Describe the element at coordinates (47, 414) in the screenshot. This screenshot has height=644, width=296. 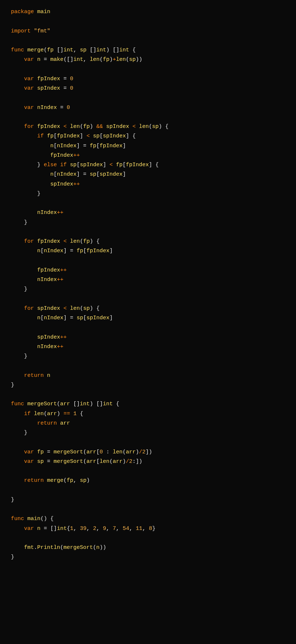
I see `code-line: if len(arr) == 1 {` at that location.